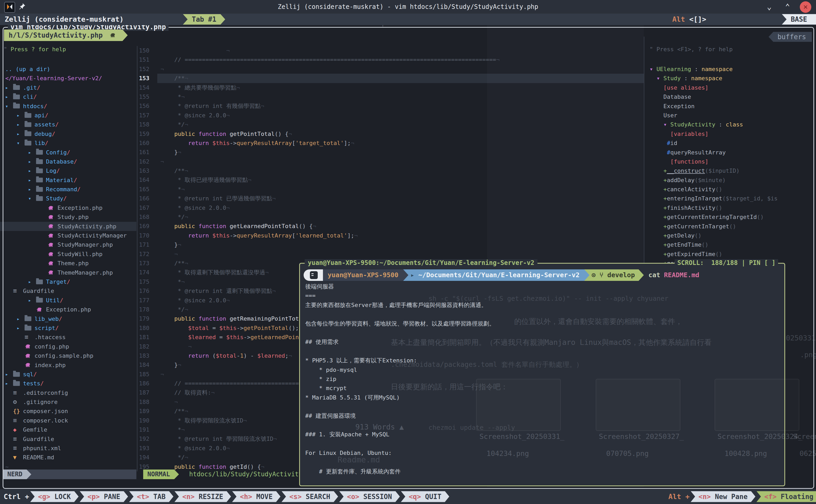 Image resolution: width=816 pixels, height=504 pixels. Describe the element at coordinates (723, 497) in the screenshot. I see `keybind-new-pane: <n> New Pane` at that location.